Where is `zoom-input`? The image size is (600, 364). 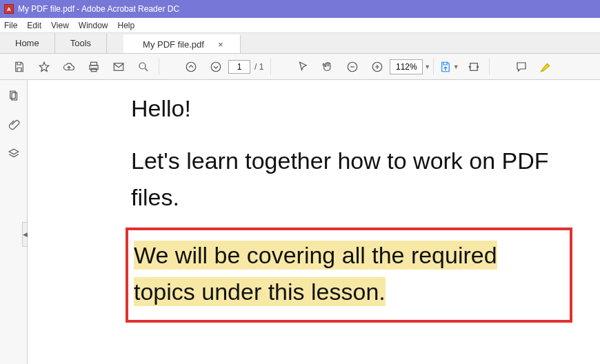 zoom-input is located at coordinates (406, 67).